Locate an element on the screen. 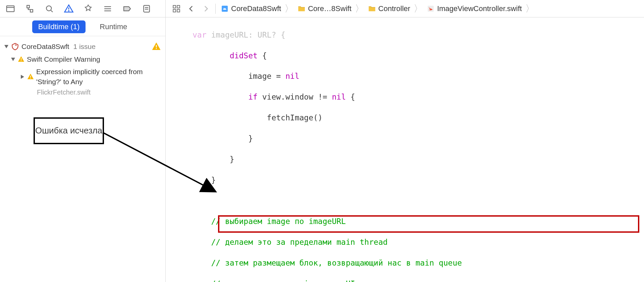 The height and width of the screenshot is (282, 644). code-line: image = nil is located at coordinates (405, 76).